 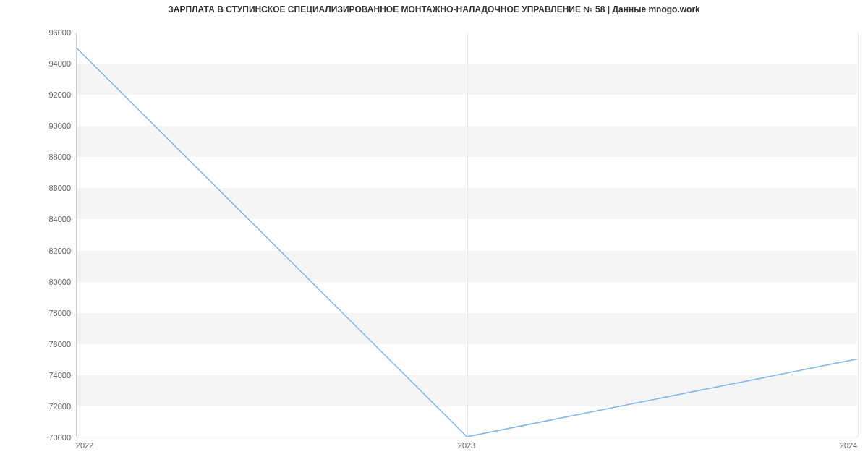 What do you see at coordinates (434, 9) in the screenshot?
I see `chart-title: ЗАРПЛАТА В СТУПИНСКОЕ СПЕЦИАЛИЗИРОВАННОЕ…` at bounding box center [434, 9].